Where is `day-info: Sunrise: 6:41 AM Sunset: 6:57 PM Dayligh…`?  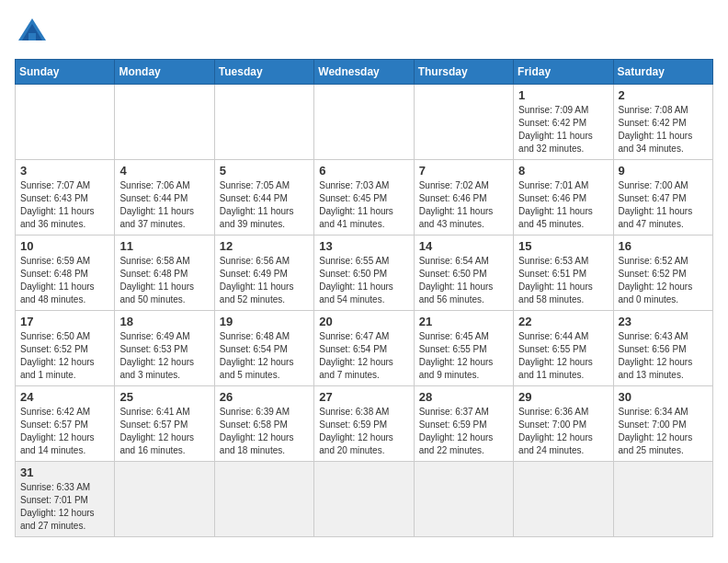 day-info: Sunrise: 6:41 AM Sunset: 6:57 PM Dayligh… is located at coordinates (164, 431).